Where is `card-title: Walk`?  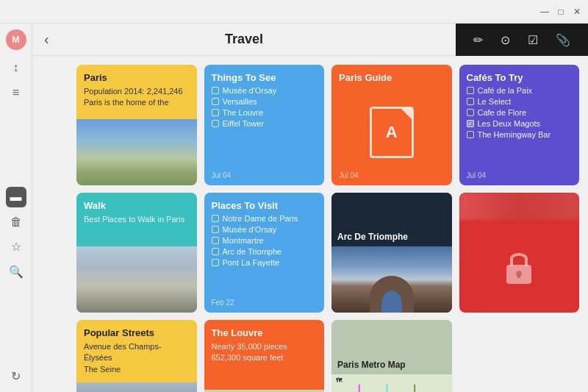 card-title: Walk is located at coordinates (137, 206).